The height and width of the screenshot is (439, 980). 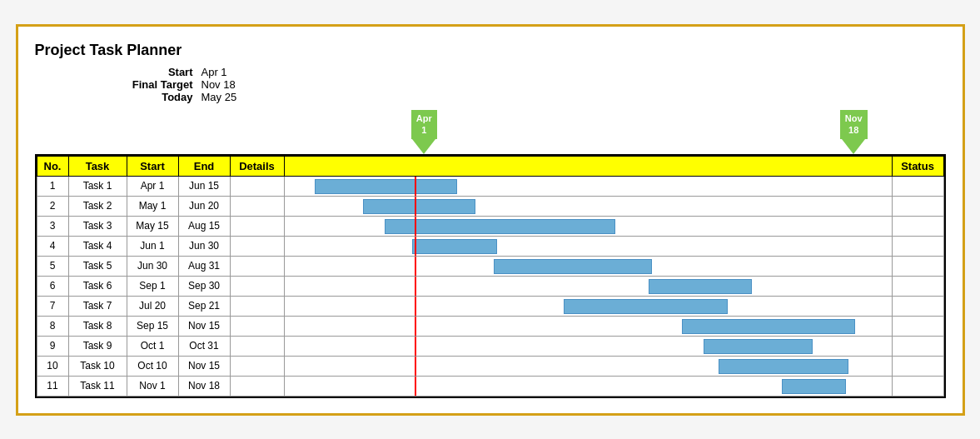 I want to click on cell-start: Sep 15, so click(x=152, y=326).